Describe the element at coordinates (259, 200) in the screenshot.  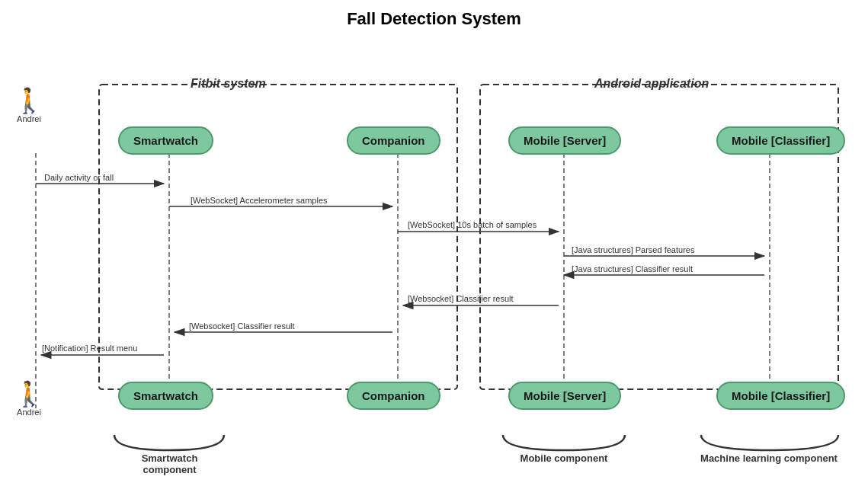
I see `msg-websocket-accel: [WebSocket] Accelerometer samples` at that location.